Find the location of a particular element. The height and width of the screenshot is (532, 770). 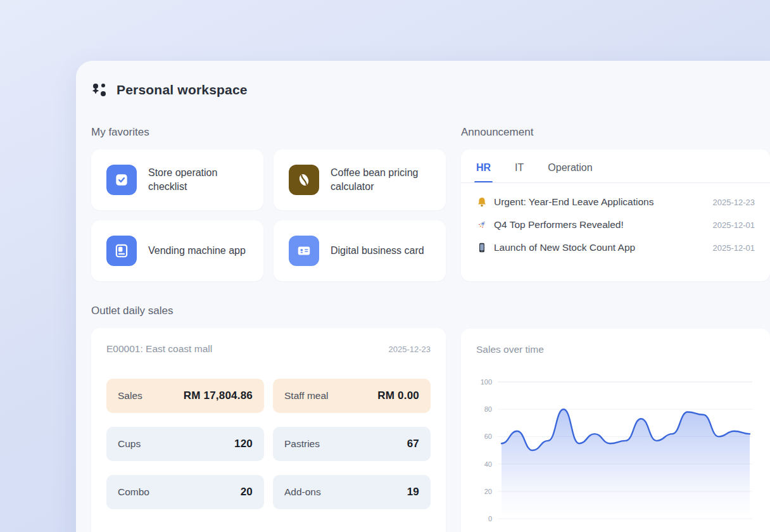

announcement-list: Urgent: Year-End Leave Applications 2025… is located at coordinates (615, 221).